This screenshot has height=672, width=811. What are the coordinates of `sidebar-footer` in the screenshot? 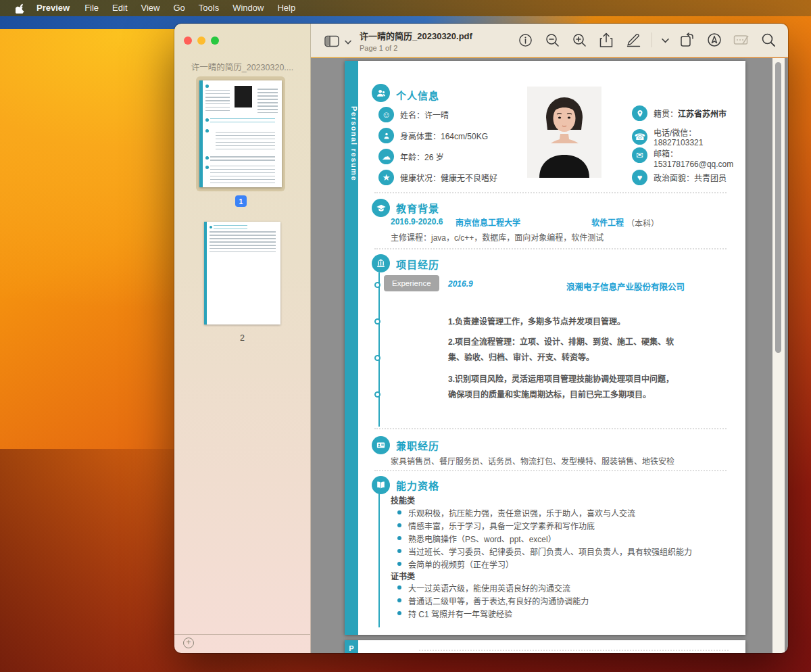 It's located at (242, 644).